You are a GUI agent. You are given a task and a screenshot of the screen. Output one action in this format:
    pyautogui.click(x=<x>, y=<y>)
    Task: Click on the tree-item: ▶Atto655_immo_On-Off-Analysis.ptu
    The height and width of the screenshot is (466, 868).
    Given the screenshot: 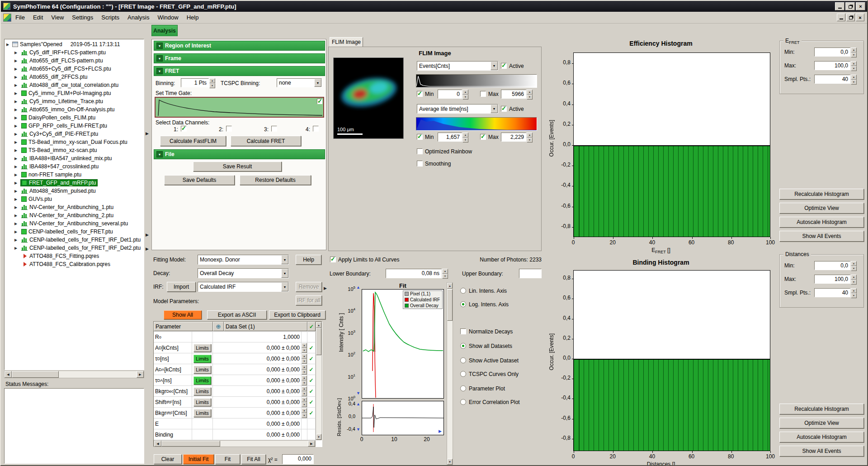 What is the action you would take?
    pyautogui.click(x=74, y=109)
    